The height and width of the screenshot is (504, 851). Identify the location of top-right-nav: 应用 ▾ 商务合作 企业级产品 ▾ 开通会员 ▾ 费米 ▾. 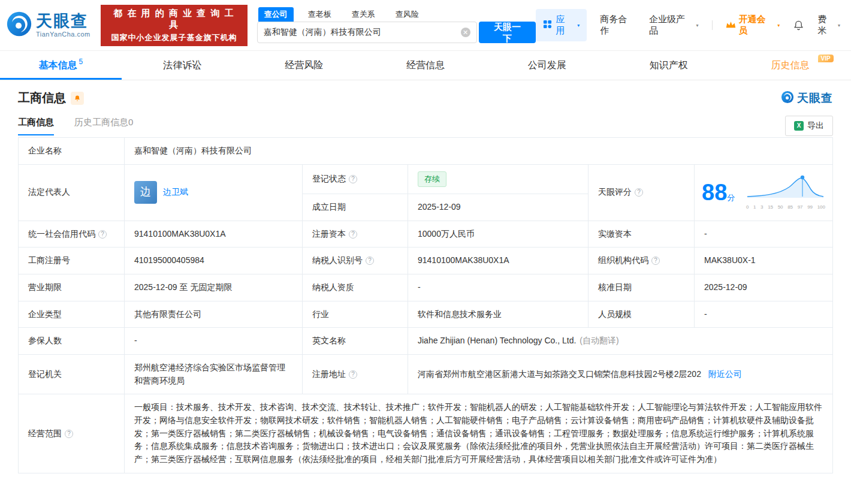
(688, 25).